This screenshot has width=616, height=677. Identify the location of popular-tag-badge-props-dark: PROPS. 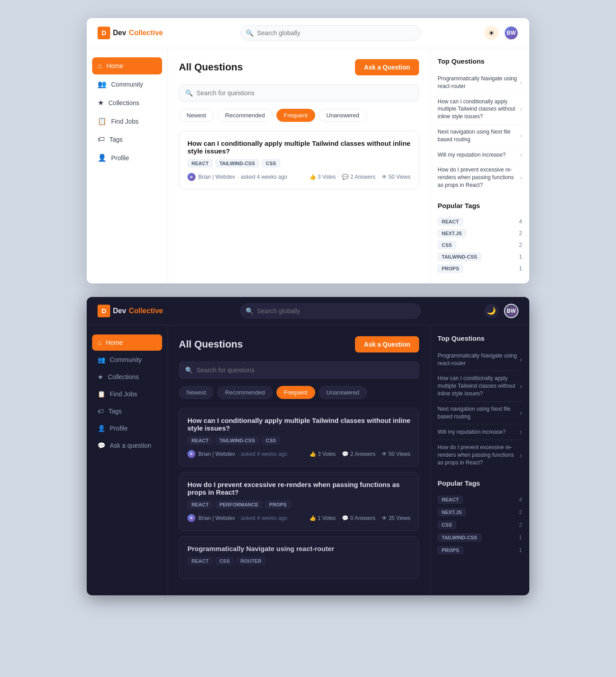
(451, 550).